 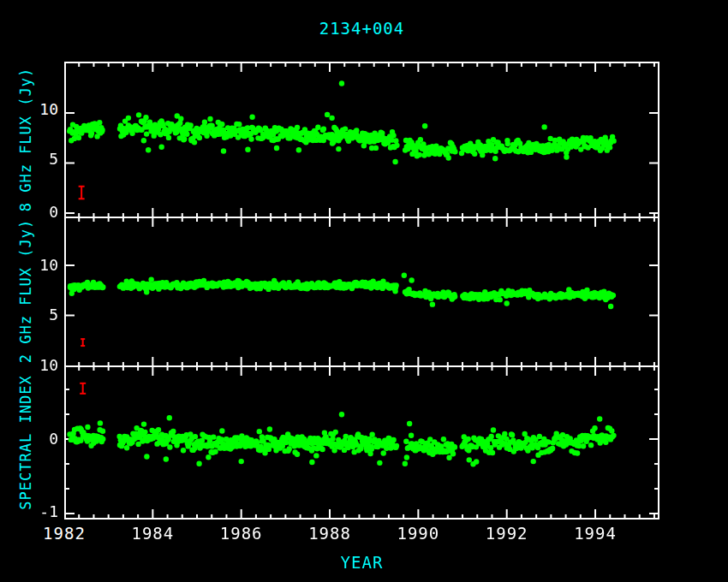 What do you see at coordinates (26, 442) in the screenshot?
I see `y-axis-title-spectral: SPECTRAL INDEX` at bounding box center [26, 442].